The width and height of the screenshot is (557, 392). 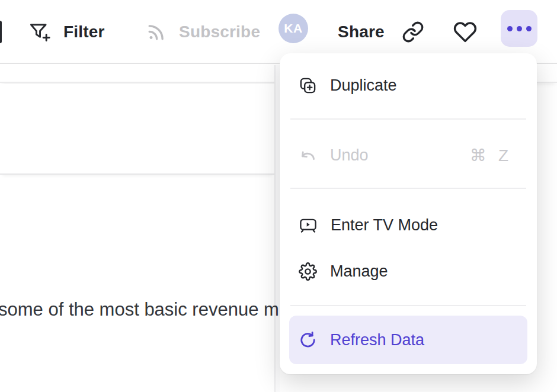 What do you see at coordinates (519, 28) in the screenshot?
I see `more-options-button` at bounding box center [519, 28].